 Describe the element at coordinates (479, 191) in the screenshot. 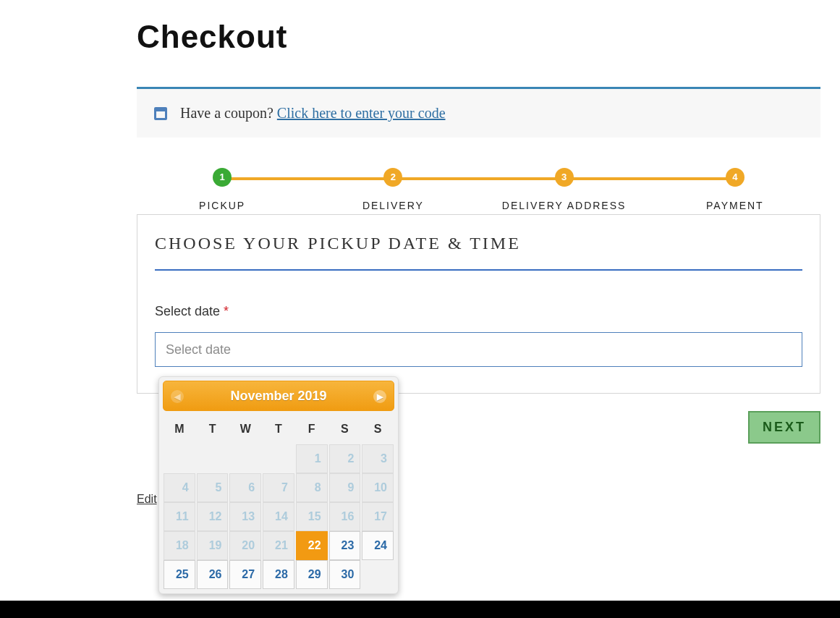

I see `checkout-stepper: 1 PICKUP 2 DELIVERY 3 DELIVERY ADDRESS 4…` at that location.